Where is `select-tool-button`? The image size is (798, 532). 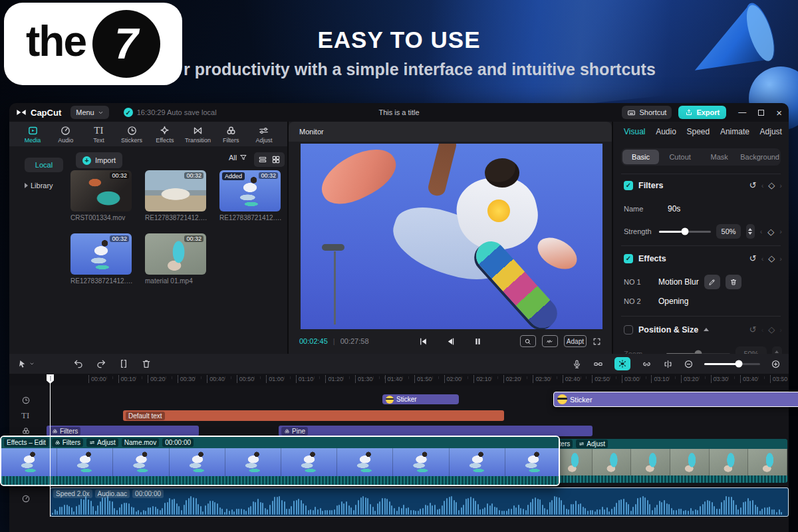
select-tool-button is located at coordinates (26, 364).